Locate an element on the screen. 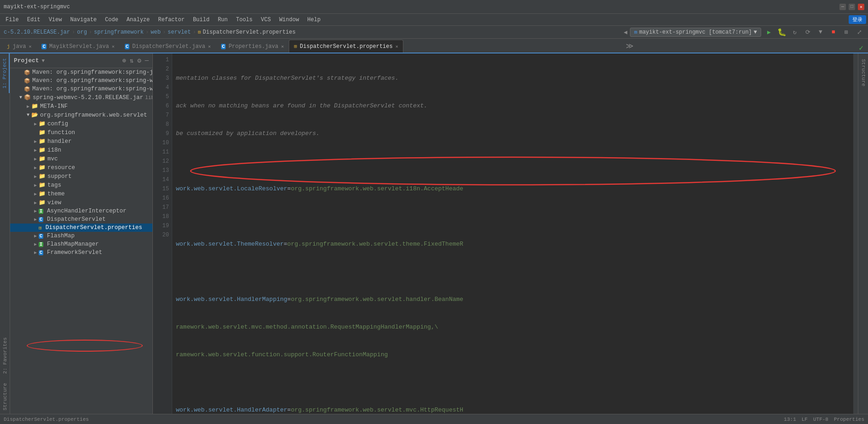 Image resolution: width=868 pixels, height=424 pixels. menu-edit: Edit is located at coordinates (34, 20).